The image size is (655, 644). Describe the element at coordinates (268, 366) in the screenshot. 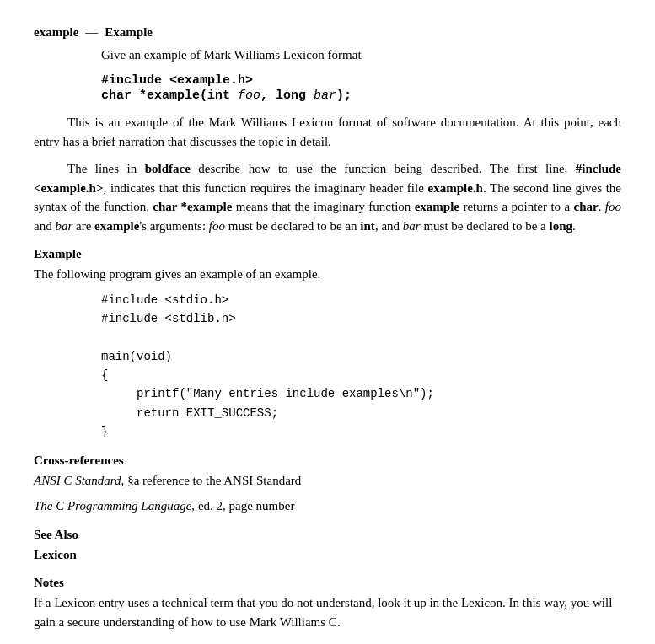

I see `code-line-1: #include <stdio.h> #include <stdlib.h> m…` at that location.